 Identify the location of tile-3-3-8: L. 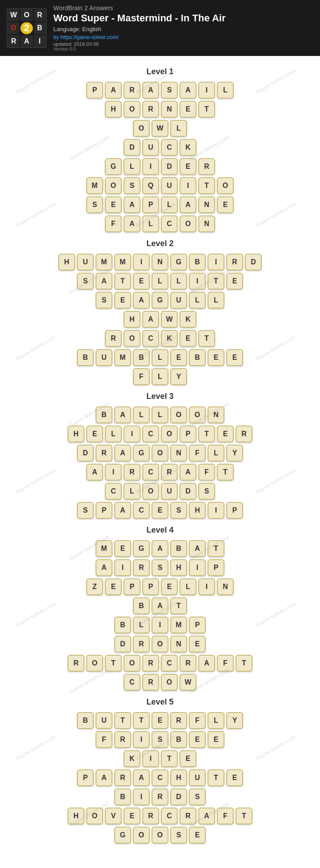
(216, 453).